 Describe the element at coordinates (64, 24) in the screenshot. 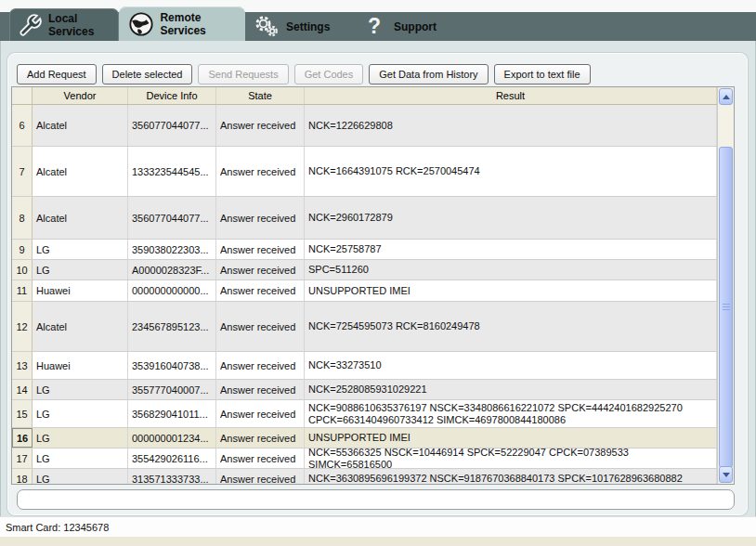

I see `tab-local-services: Local Services` at that location.